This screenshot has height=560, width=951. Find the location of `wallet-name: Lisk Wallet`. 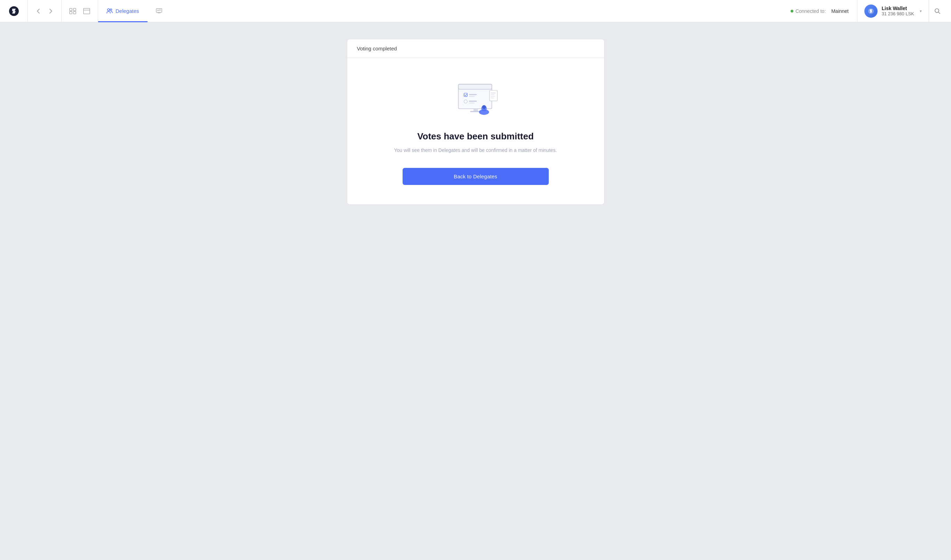

wallet-name: Lisk Wallet is located at coordinates (898, 8).